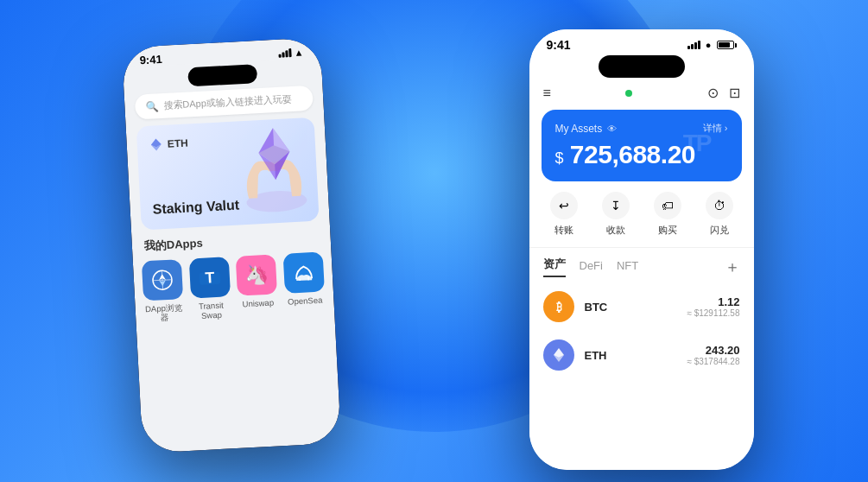 The image size is (868, 482). I want to click on dapp-item-browser: DApp浏览器, so click(162, 292).